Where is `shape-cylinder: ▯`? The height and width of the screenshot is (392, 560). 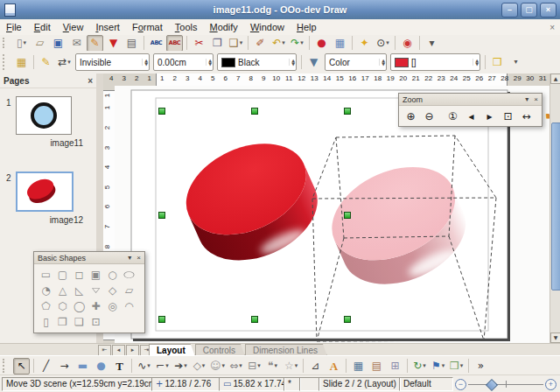
shape-cylinder: ▯ is located at coordinates (46, 322).